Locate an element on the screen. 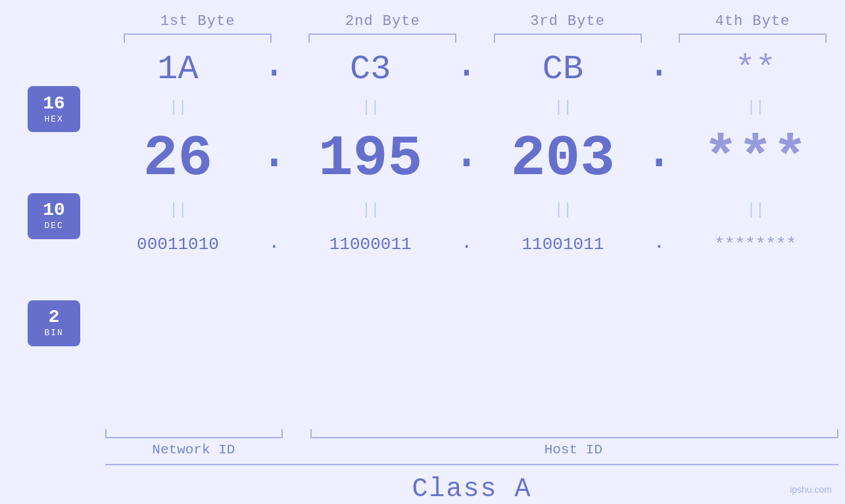  base-labels-column: 16 HEX 10 DEC 2 BIN is located at coordinates (47, 236).